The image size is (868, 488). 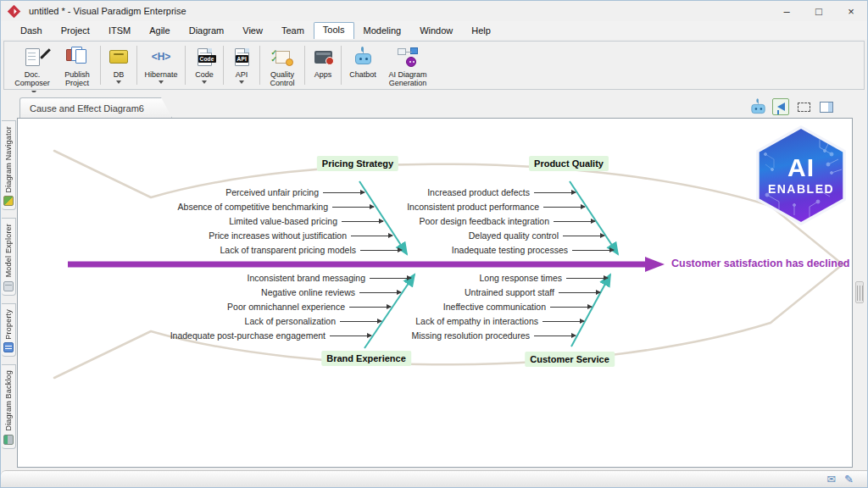 What do you see at coordinates (436, 30) in the screenshot?
I see `menu-window: Window` at bounding box center [436, 30].